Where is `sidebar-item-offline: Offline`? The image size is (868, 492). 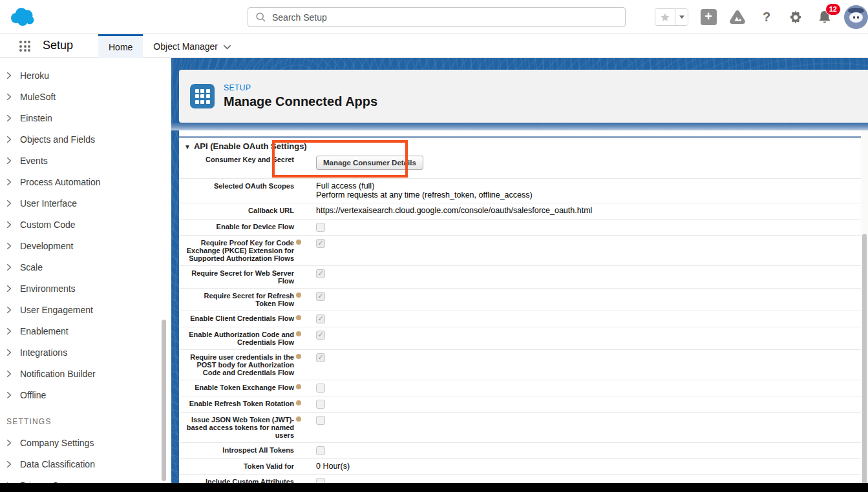
sidebar-item-offline: Offline is located at coordinates (85, 395).